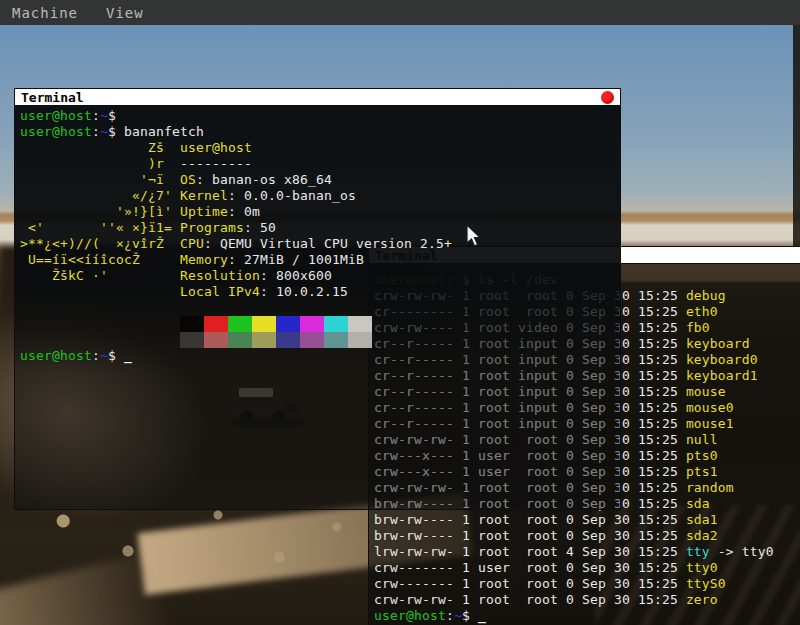 The height and width of the screenshot is (625, 800). What do you see at coordinates (316, 260) in the screenshot?
I see `fetch-field-memory: Memory: 27MiB / 1001MiB` at bounding box center [316, 260].